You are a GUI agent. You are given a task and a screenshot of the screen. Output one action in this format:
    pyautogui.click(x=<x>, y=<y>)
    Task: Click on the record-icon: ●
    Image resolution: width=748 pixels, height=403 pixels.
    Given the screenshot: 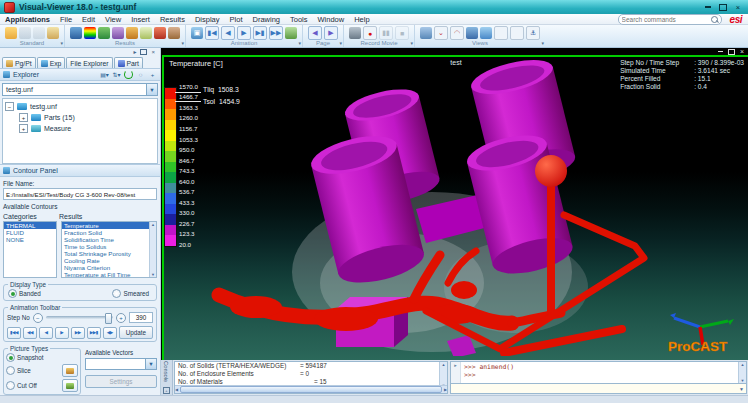 What is the action you would take?
    pyautogui.click(x=370, y=33)
    